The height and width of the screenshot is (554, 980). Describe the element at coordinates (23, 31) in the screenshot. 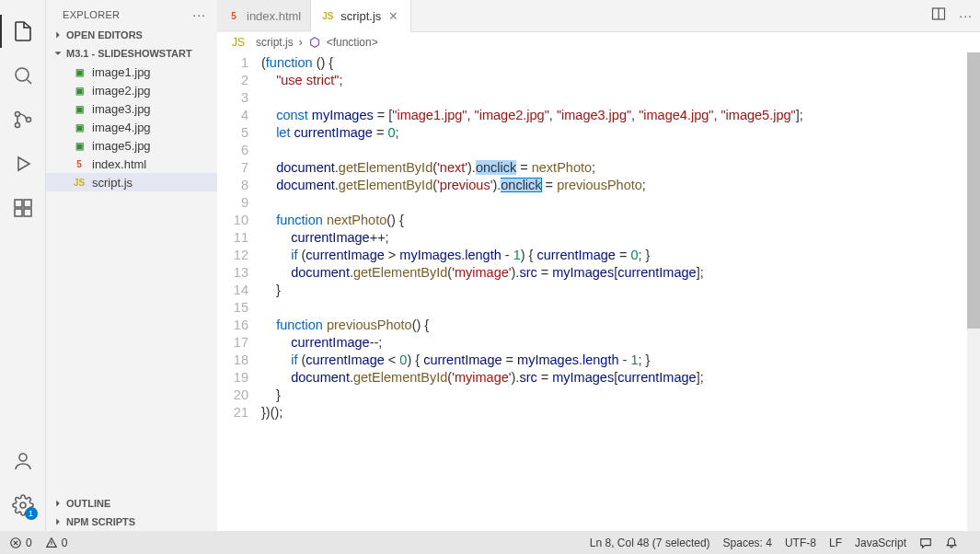

I see `explorer-icon` at that location.